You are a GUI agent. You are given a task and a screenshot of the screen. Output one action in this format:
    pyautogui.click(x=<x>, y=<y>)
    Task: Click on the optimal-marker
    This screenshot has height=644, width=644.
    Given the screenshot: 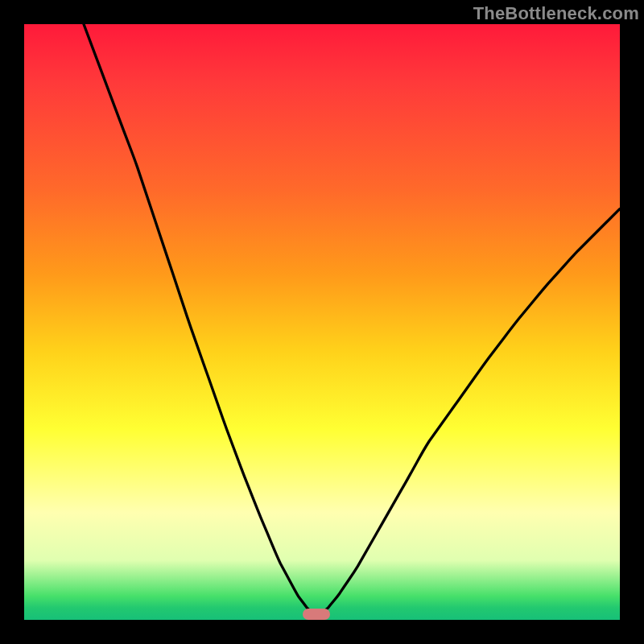 What is the action you would take?
    pyautogui.click(x=316, y=614)
    